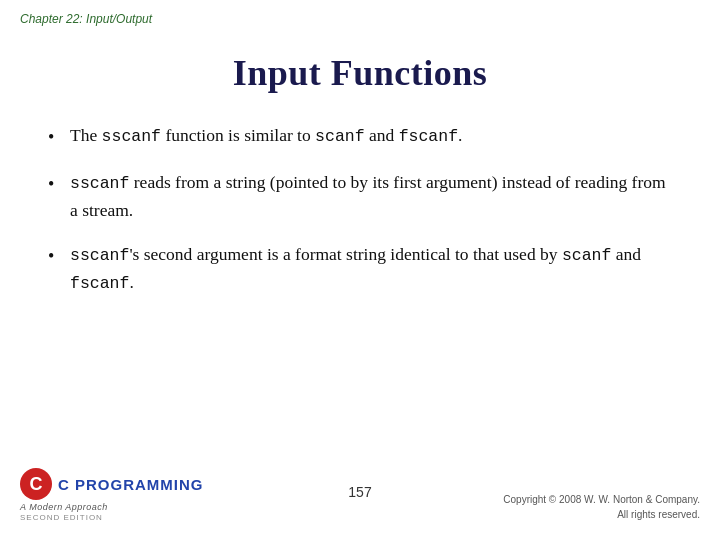  I want to click on page-number: 157, so click(360, 492).